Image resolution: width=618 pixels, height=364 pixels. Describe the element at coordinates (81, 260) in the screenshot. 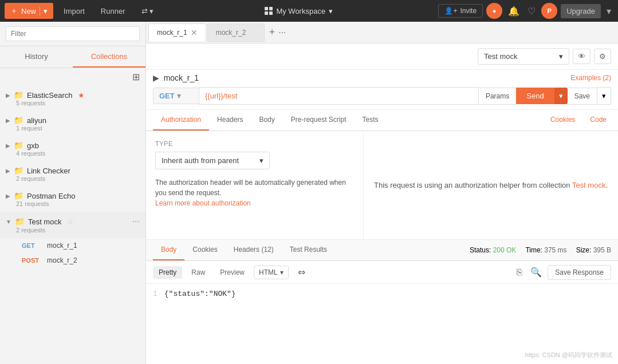

I see `list-item: POST mock_r_2` at that location.